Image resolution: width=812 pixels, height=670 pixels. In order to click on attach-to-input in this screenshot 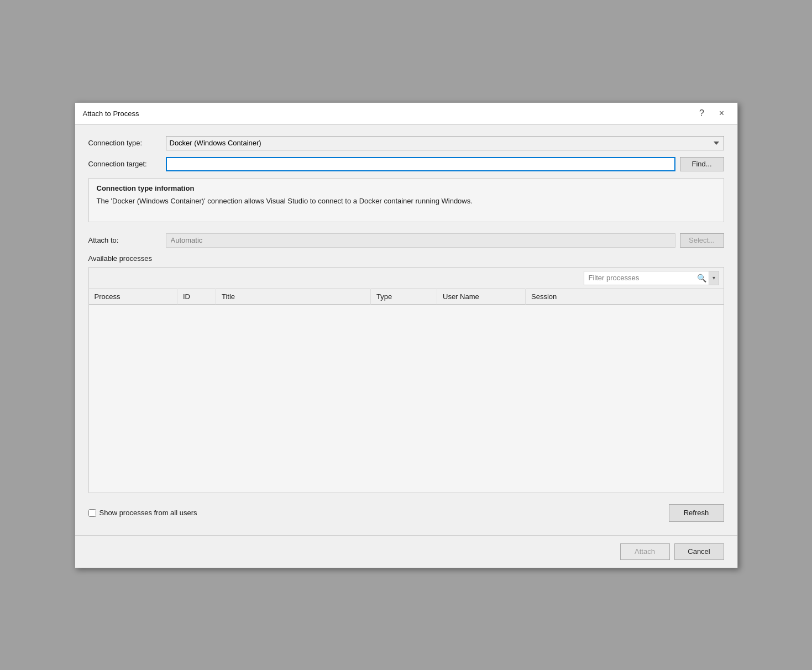, I will do `click(421, 240)`.